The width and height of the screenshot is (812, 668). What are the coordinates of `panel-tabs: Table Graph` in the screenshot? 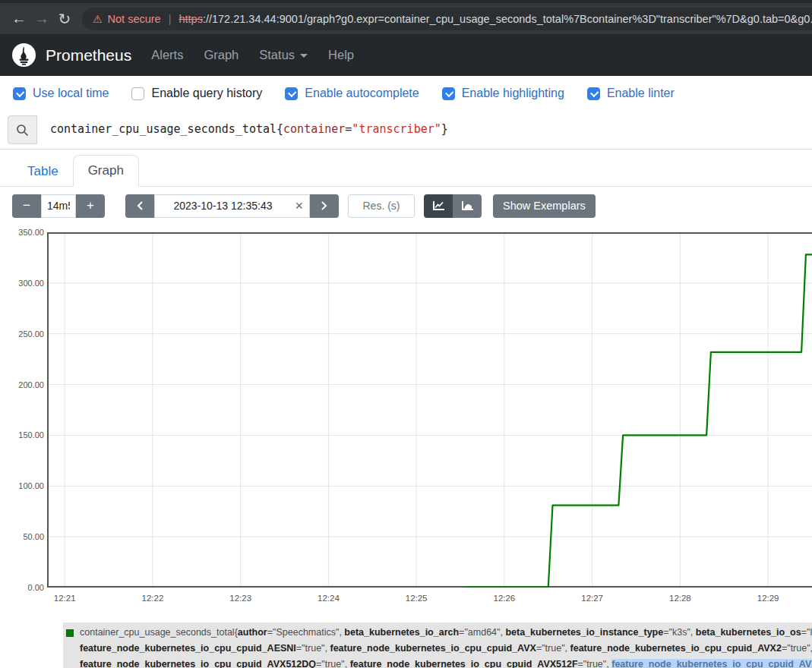 It's located at (406, 169).